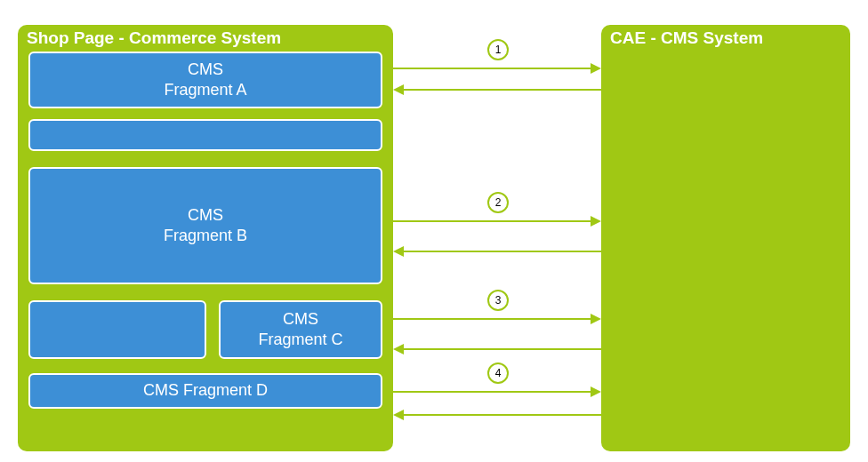  What do you see at coordinates (726, 36) in the screenshot?
I see `cae-title: CAE - CMS System` at bounding box center [726, 36].